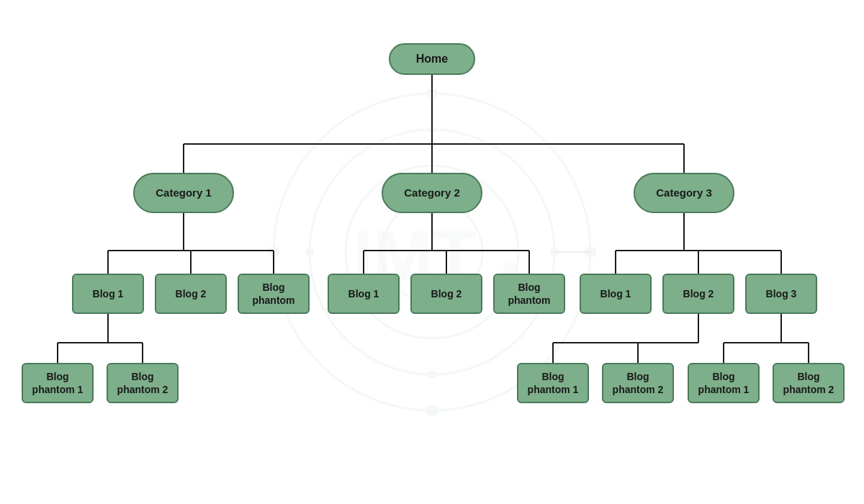 The width and height of the screenshot is (864, 504). I want to click on c3b1-label: Blog 1, so click(616, 294).